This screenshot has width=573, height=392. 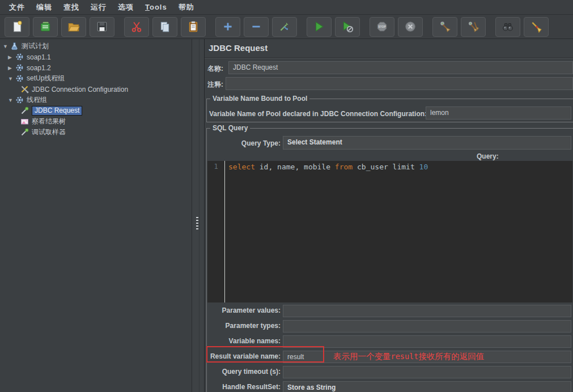 I want to click on tree-item-soap11: ▶ soap1.1, so click(x=96, y=57).